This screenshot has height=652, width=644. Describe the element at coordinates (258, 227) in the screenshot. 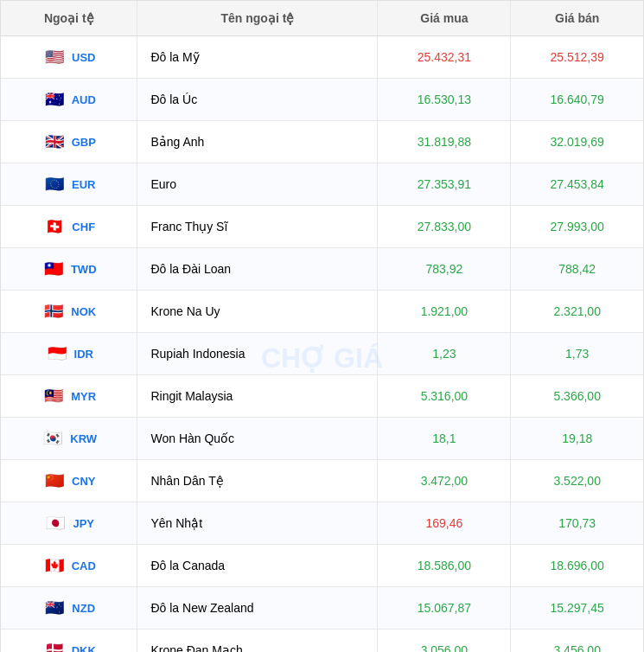

I see `currency-name-chf: Franc Thụy Sĩ` at that location.